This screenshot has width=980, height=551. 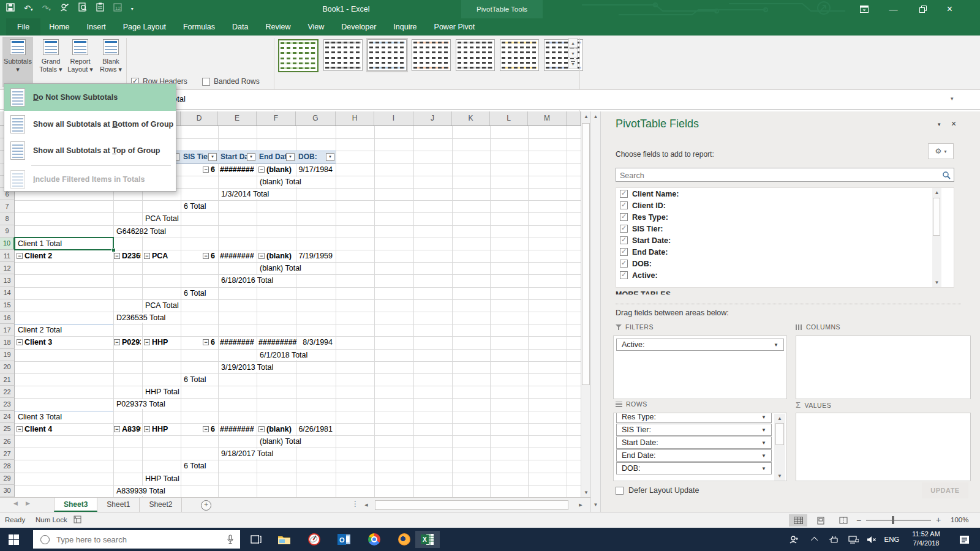 What do you see at coordinates (10, 9) in the screenshot?
I see `save-icon` at bounding box center [10, 9].